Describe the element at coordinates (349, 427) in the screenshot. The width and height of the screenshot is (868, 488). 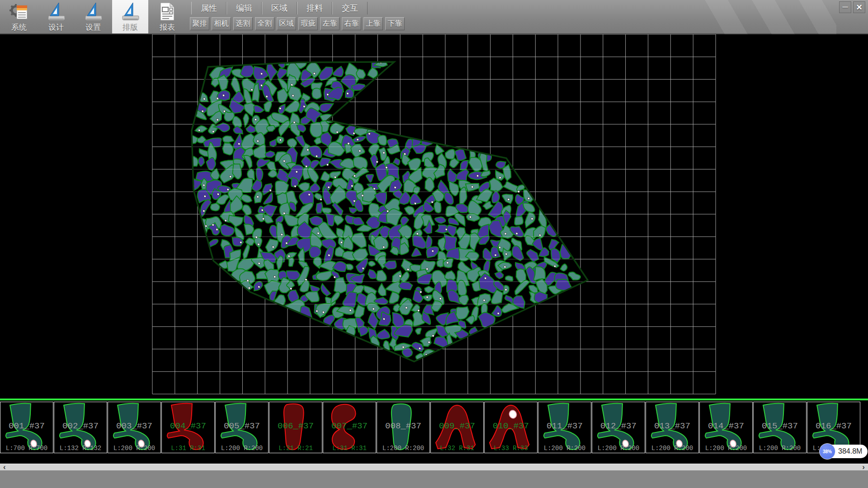
I see `thumbnail-piece-007_#37: 007_#37L:31 R:31` at that location.